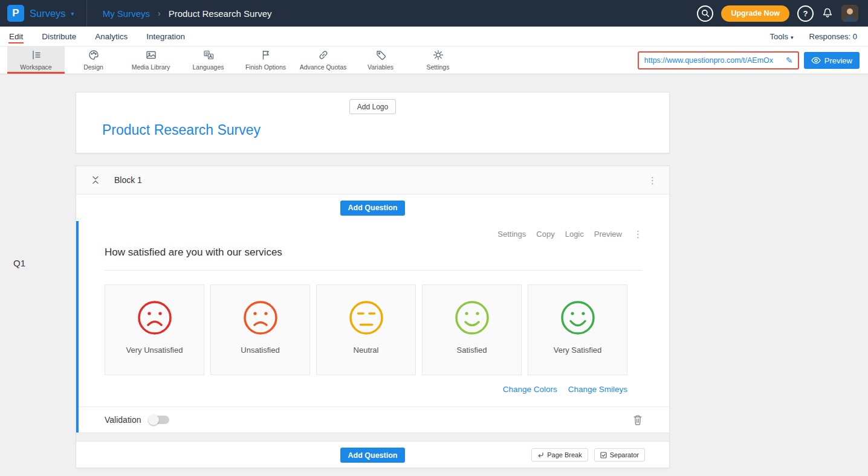 The width and height of the screenshot is (868, 476). I want to click on toolbar-item-languages: Languages, so click(208, 60).